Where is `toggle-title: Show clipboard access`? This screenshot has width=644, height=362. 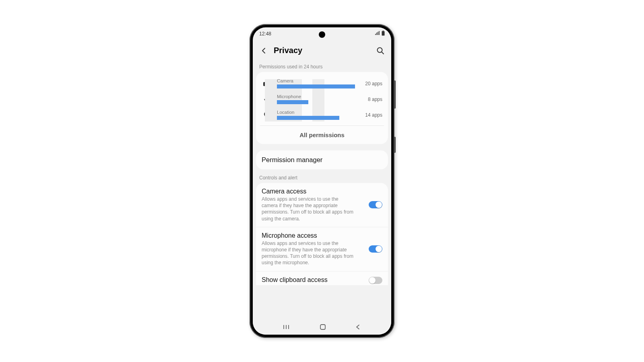
toggle-title: Show clipboard access is located at coordinates (313, 280).